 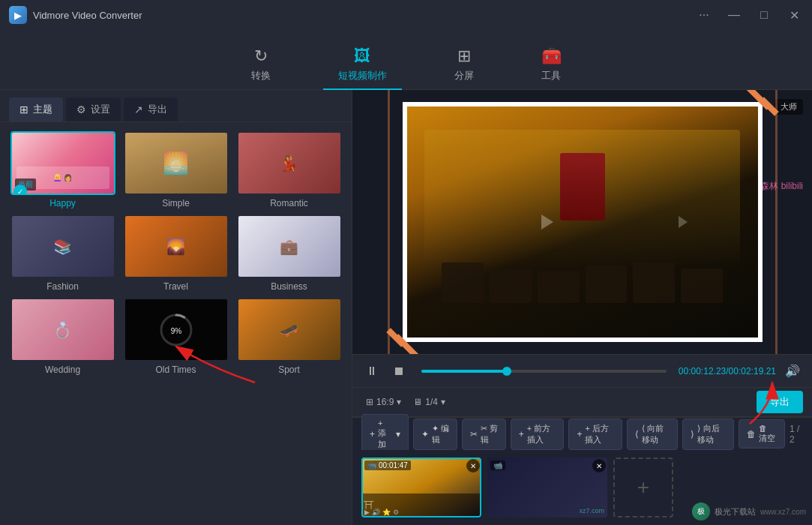 What do you see at coordinates (388, 465) in the screenshot?
I see `clip-1-info: 📹 00:01:47` at bounding box center [388, 465].